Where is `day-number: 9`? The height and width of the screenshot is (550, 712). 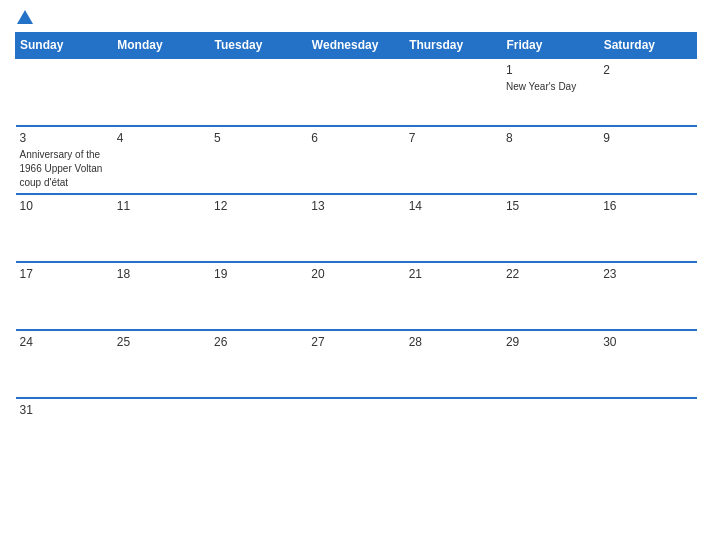
day-number: 9 is located at coordinates (648, 138).